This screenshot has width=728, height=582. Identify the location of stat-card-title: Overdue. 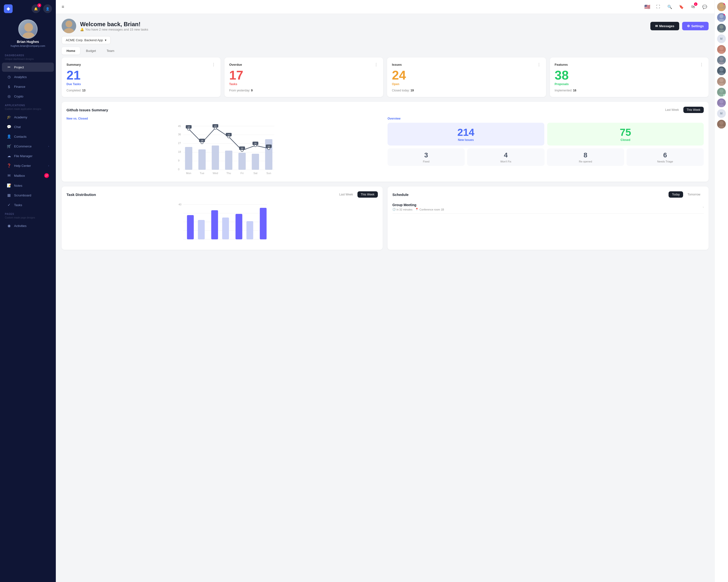
(236, 65).